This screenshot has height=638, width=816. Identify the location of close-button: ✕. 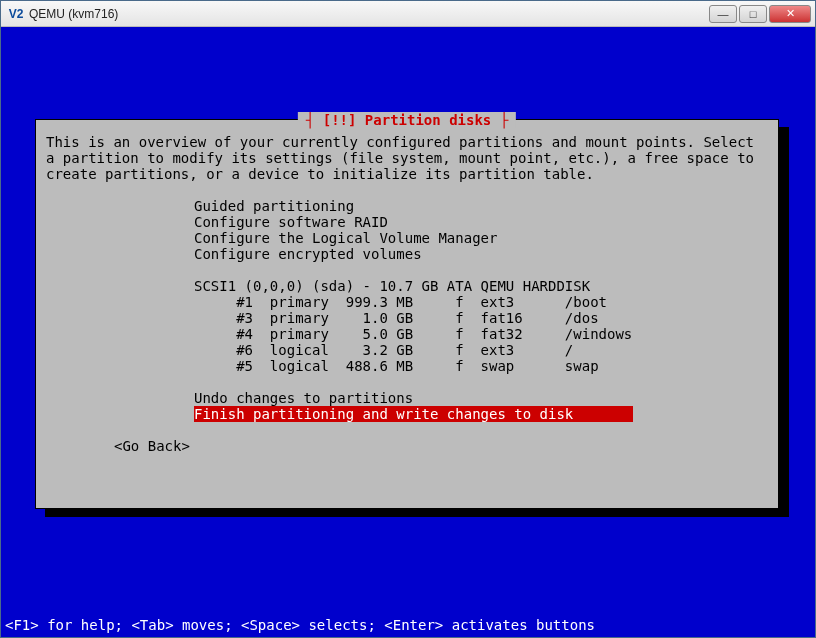
(790, 14).